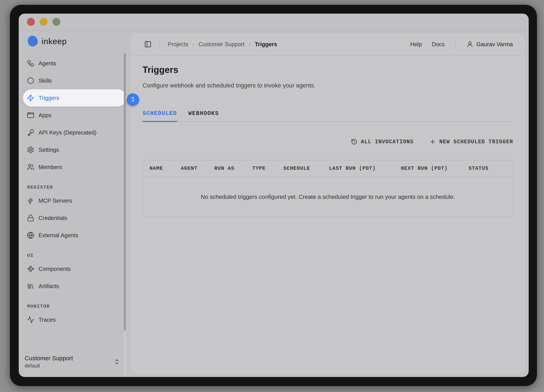 The image size is (544, 392). Describe the element at coordinates (49, 366) in the screenshot. I see `project-switcher-graph: default` at that location.